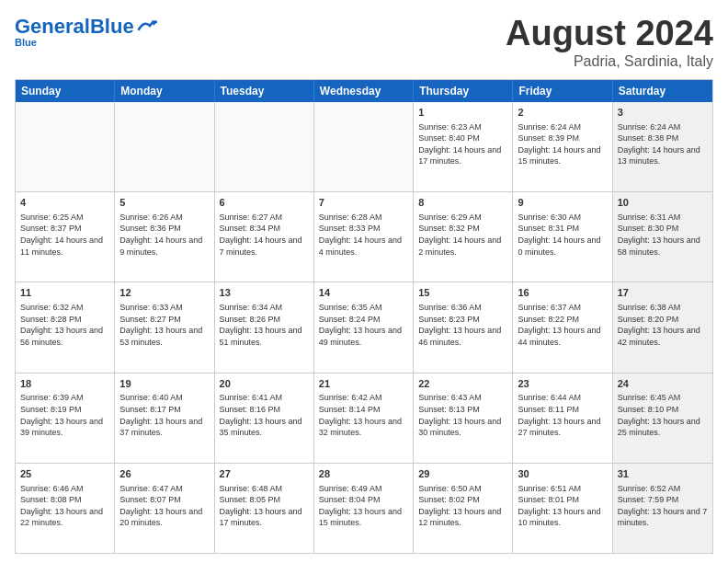  What do you see at coordinates (65, 508) in the screenshot?
I see `cal-cell-5-1: 25Sunrise: 6:46 AM Sunset: 8:08 PM Dayli…` at bounding box center [65, 508].